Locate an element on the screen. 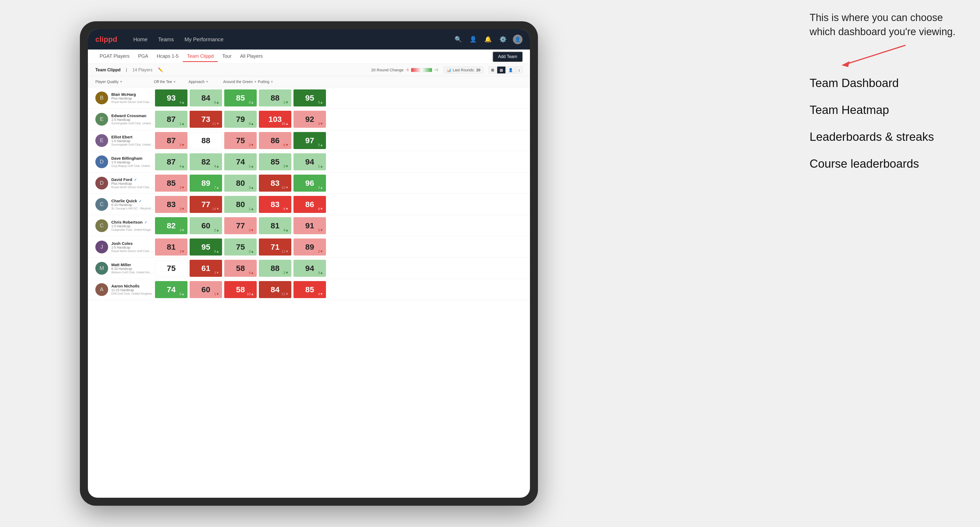 This screenshot has height=527, width=980. score-change: 10▲ is located at coordinates (250, 294).